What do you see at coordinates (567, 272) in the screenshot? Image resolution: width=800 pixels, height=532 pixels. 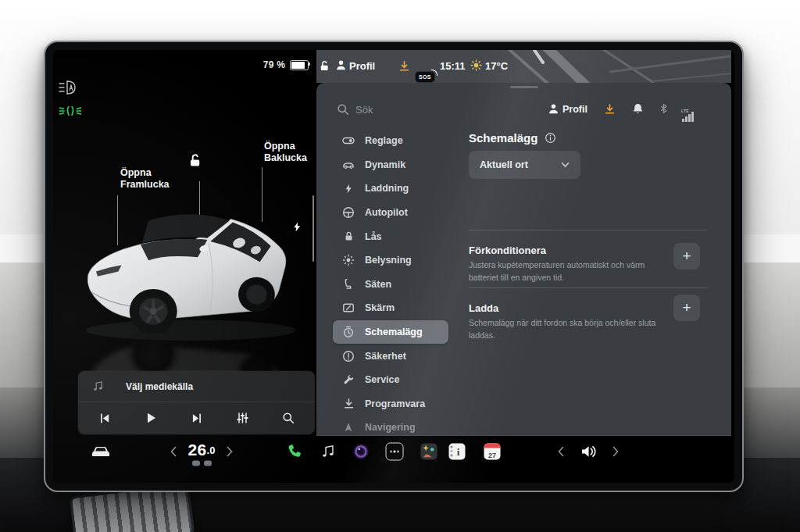 I see `precondition-description: Justera kupétemperaturen automatiskt och…` at bounding box center [567, 272].